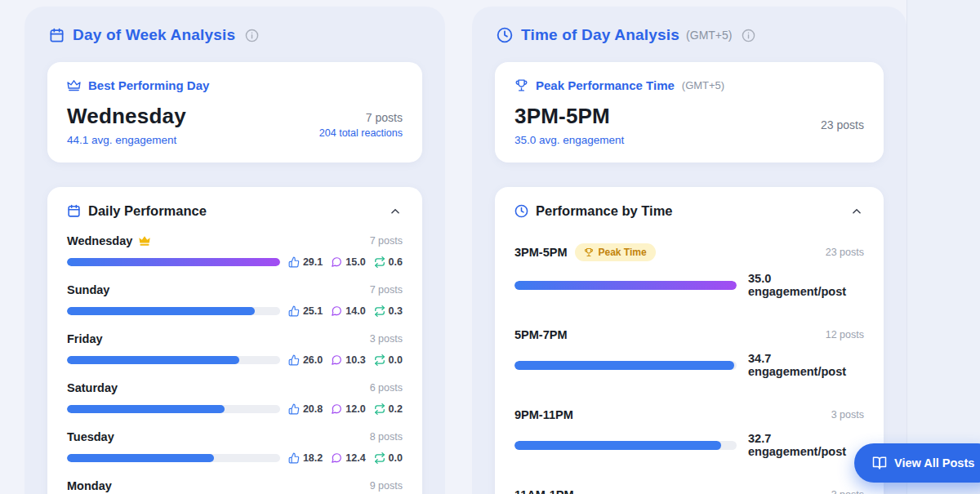  What do you see at coordinates (85, 339) in the screenshot?
I see `day-label: Friday` at bounding box center [85, 339].